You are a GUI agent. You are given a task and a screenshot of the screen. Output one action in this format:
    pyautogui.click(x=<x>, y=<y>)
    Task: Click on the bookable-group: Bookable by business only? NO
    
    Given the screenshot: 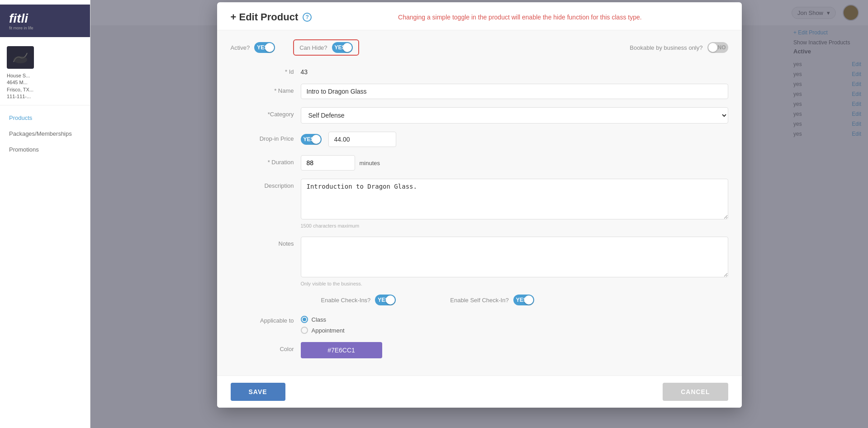 What is the action you would take?
    pyautogui.click(x=678, y=48)
    